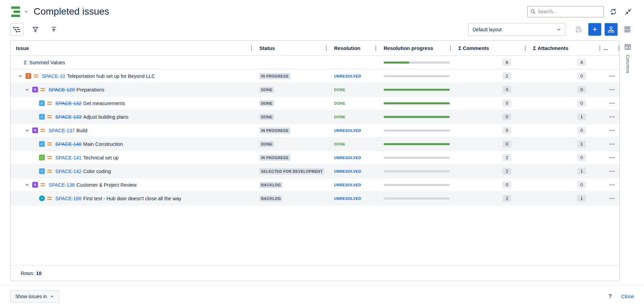 The height and width of the screenshot is (308, 644). I want to click on add-item-button: +, so click(595, 29).